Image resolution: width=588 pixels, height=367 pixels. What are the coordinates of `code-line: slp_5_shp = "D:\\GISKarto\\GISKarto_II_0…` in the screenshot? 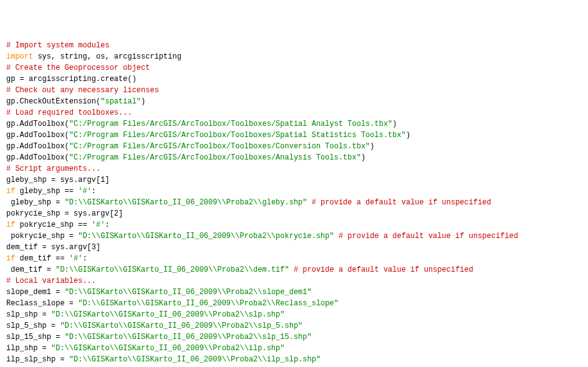 It's located at (294, 326).